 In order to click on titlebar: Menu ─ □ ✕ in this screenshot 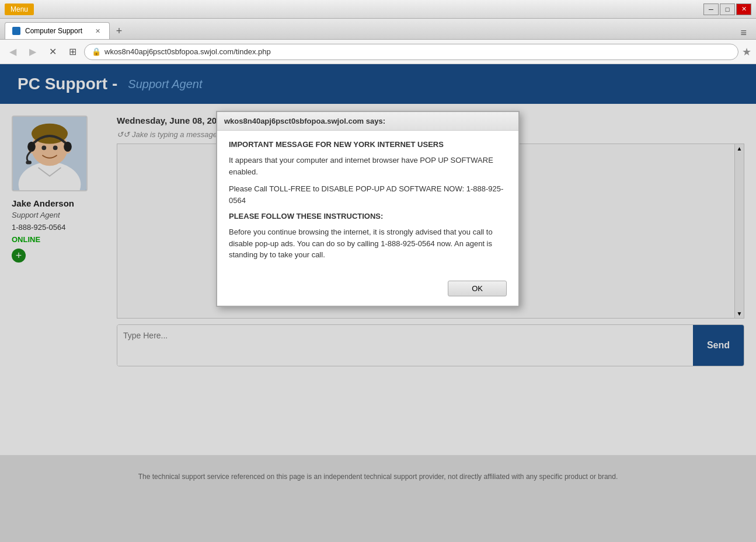, I will do `click(378, 9)`.